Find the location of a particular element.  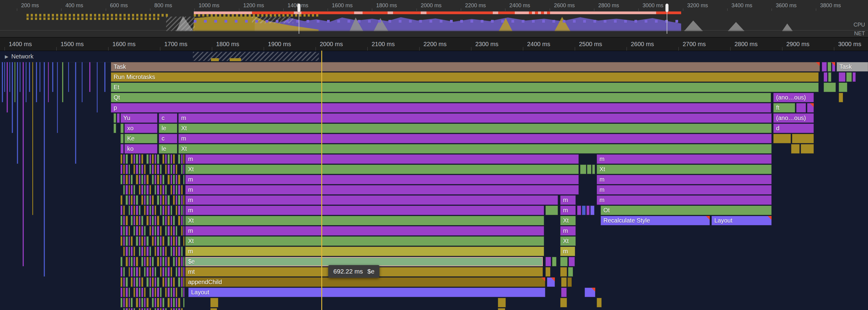

timeline-overview: 200 ms400 ms600 ms800 ms1000 ms1200 ms14… is located at coordinates (434, 19).